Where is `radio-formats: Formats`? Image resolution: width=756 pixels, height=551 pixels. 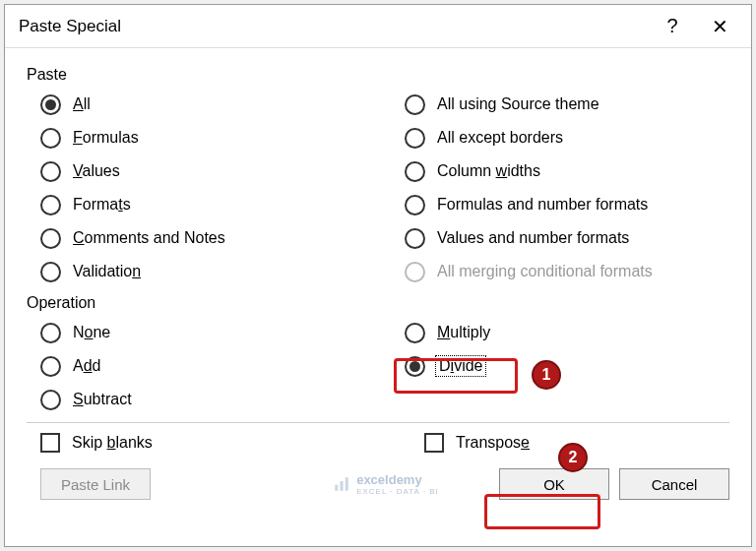 radio-formats: Formats is located at coordinates (209, 205).